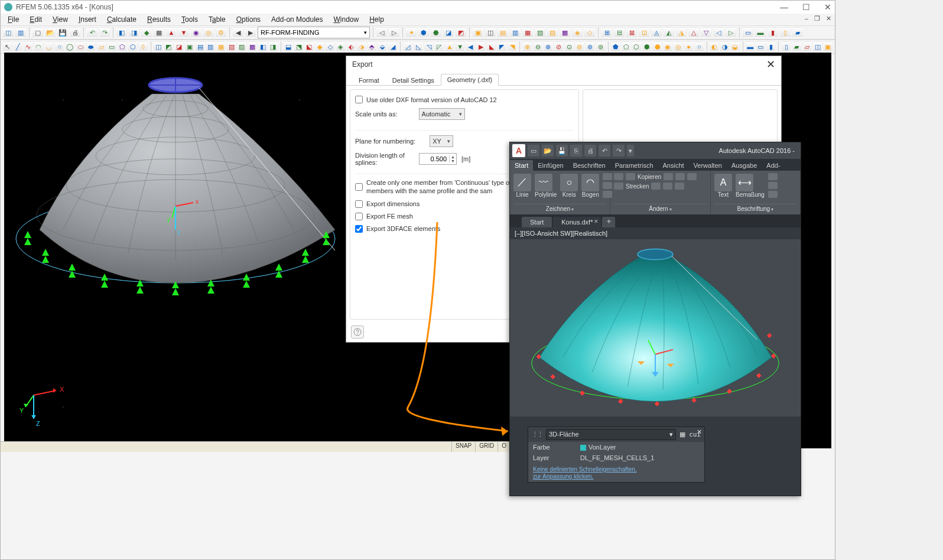 The height and width of the screenshot is (560, 943). I want to click on tb-undo-icon: ↶, so click(92, 32).